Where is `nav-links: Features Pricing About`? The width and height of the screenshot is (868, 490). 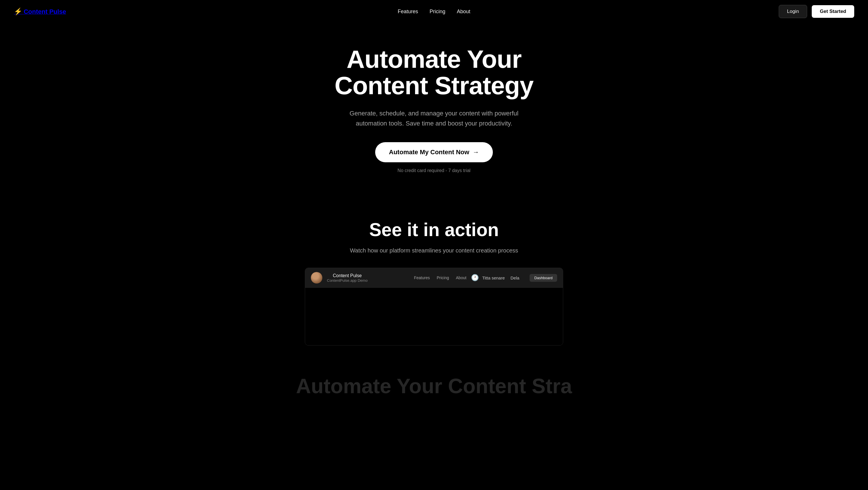
nav-links: Features Pricing About is located at coordinates (434, 11).